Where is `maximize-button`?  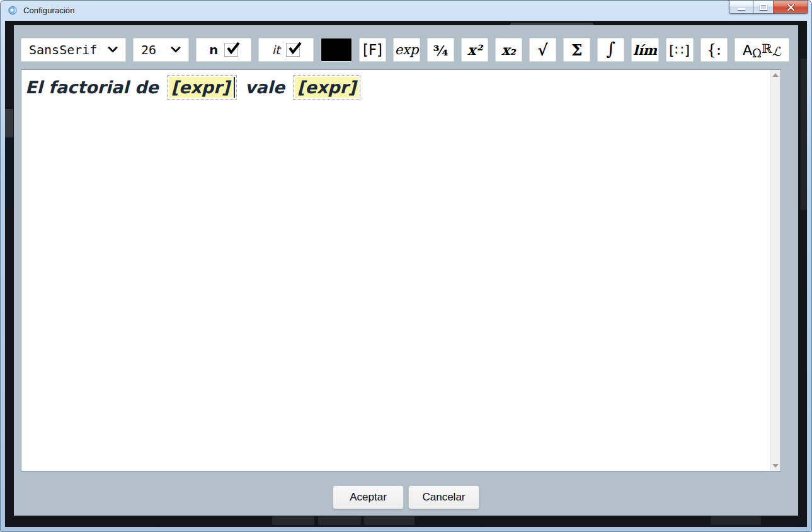
maximize-button is located at coordinates (763, 8).